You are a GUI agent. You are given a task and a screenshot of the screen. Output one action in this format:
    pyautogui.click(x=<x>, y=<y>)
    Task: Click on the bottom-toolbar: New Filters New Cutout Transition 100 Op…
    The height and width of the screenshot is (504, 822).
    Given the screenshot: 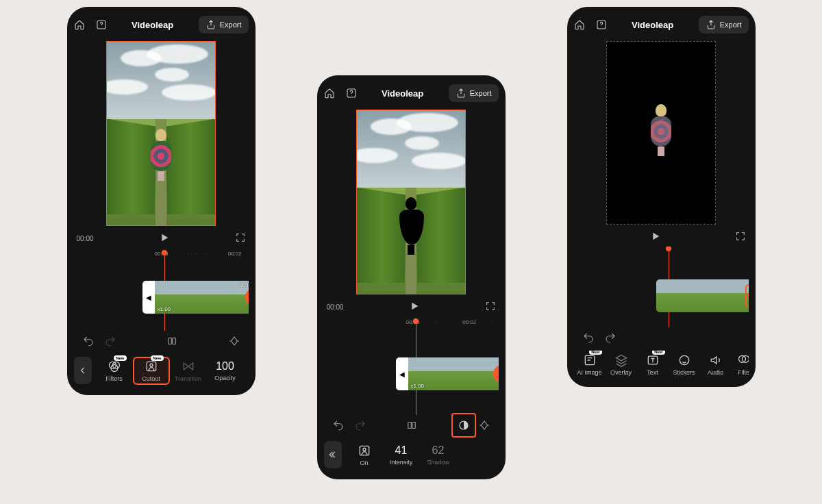 What is the action you would take?
    pyautogui.click(x=162, y=371)
    